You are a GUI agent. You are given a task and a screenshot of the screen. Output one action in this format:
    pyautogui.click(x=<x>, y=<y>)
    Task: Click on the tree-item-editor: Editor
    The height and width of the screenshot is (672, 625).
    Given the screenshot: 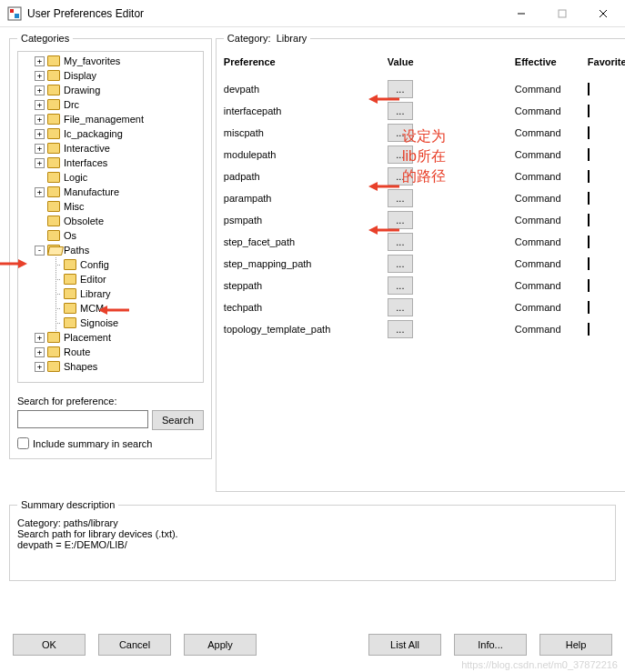 What is the action you would take?
    pyautogui.click(x=111, y=279)
    